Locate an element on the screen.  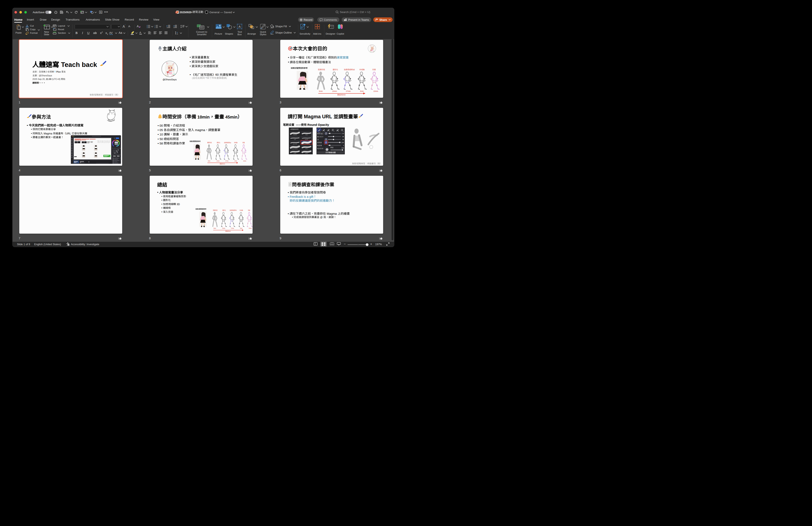
svg-text: P is located at coordinates (176, 12).